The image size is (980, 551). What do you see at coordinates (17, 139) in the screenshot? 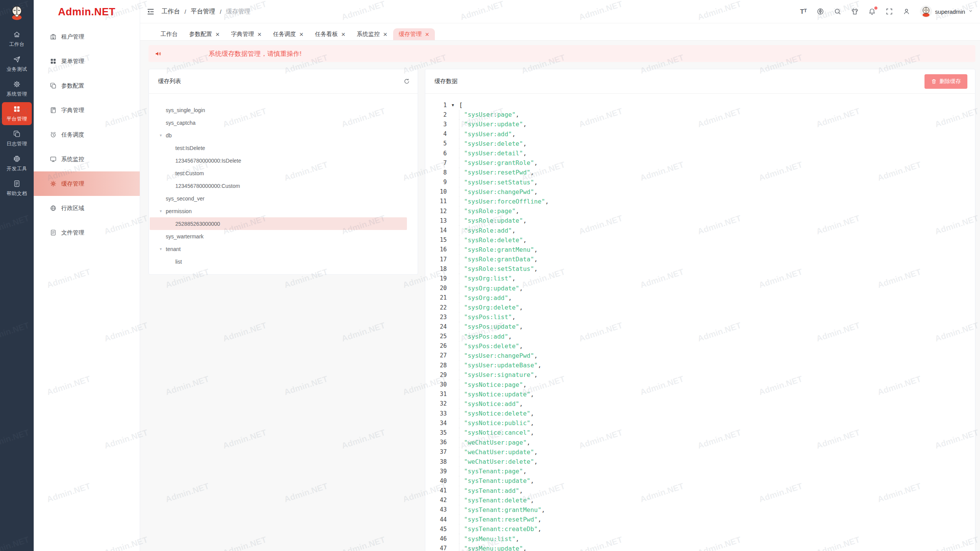
I see `rail-item-copy: 日志管理` at bounding box center [17, 139].